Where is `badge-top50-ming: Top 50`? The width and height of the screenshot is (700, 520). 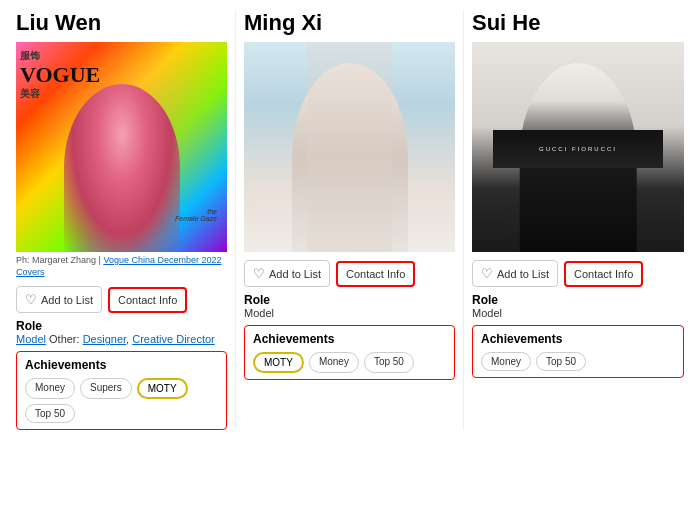
badge-top50-ming: Top 50 is located at coordinates (389, 362).